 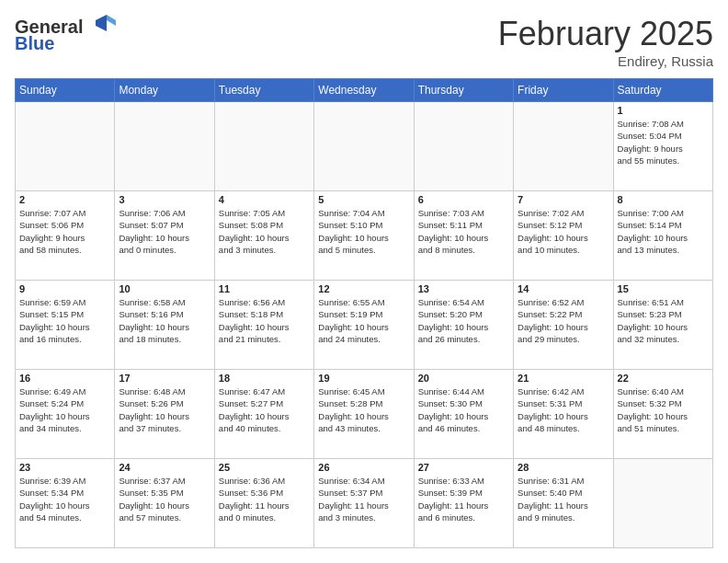 What do you see at coordinates (463, 326) in the screenshot?
I see `table-row: 13Sunrise: 6:54 AM Sunset: 5:20 PM Dayli…` at bounding box center [463, 326].